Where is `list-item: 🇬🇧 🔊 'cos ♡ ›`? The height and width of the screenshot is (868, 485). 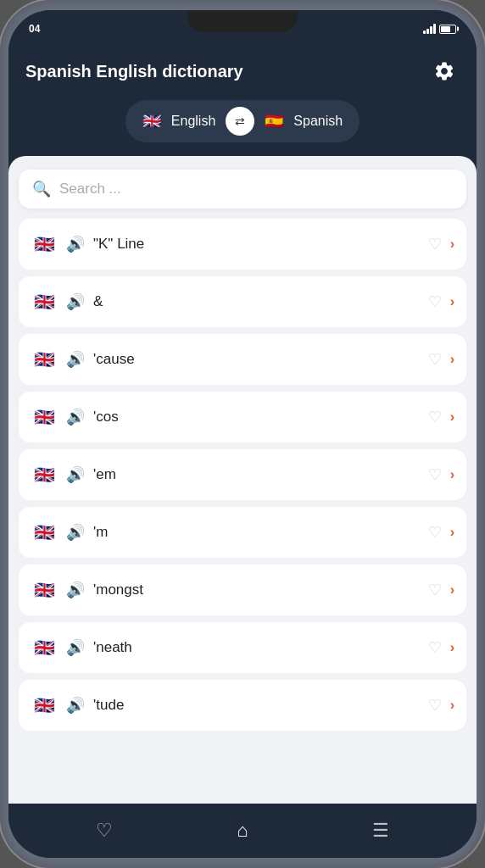 list-item: 🇬🇧 🔊 'cos ♡ › is located at coordinates (242, 417).